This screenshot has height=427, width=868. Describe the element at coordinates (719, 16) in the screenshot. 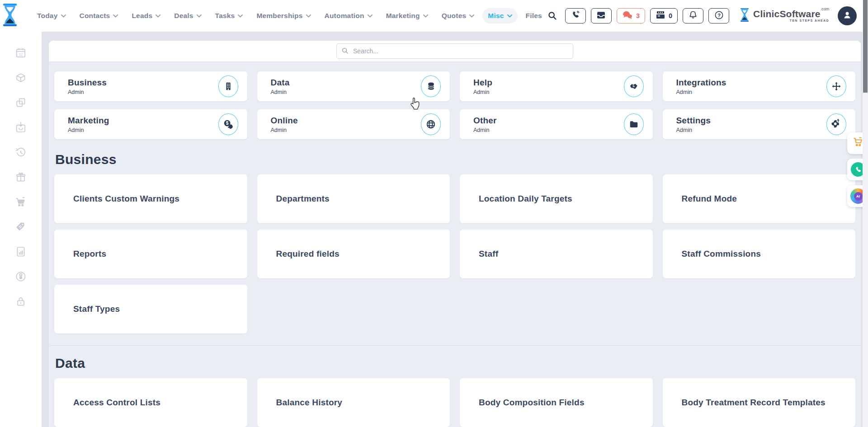

I see `help-button: ?` at that location.